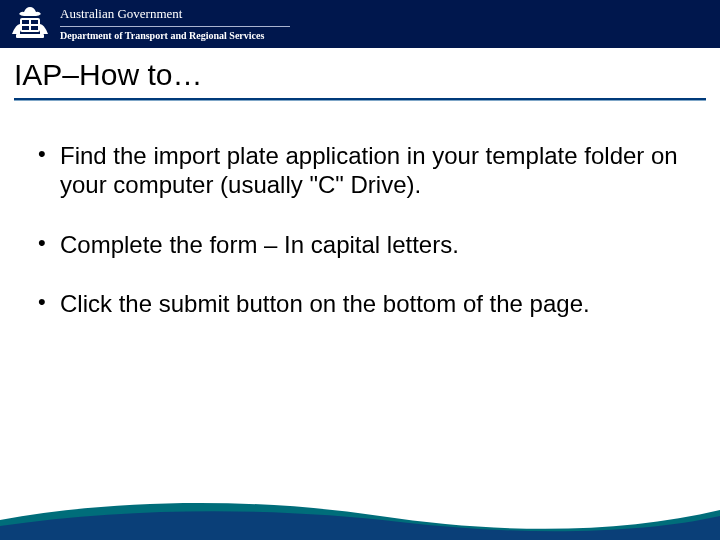 This screenshot has height=540, width=720. What do you see at coordinates (30, 24) in the screenshot?
I see `crest-icon` at bounding box center [30, 24].